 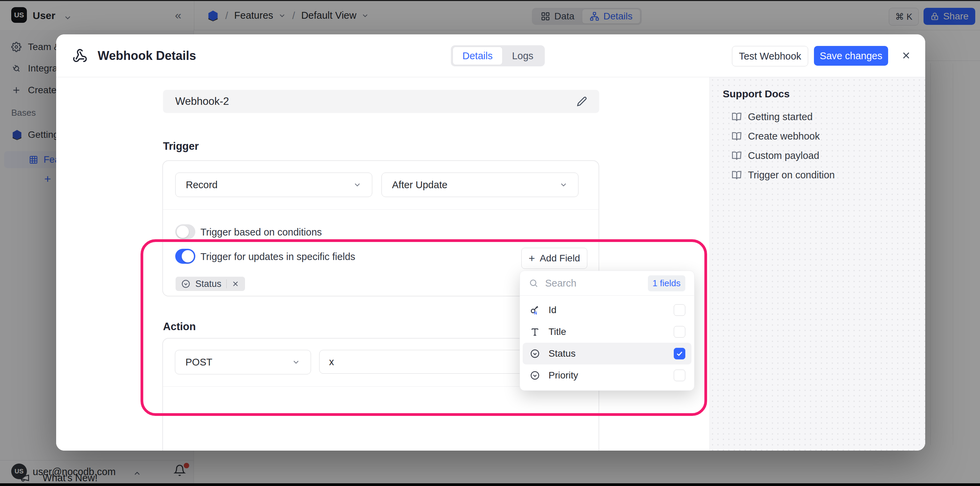 I want to click on http-method-value: POST, so click(x=199, y=362).